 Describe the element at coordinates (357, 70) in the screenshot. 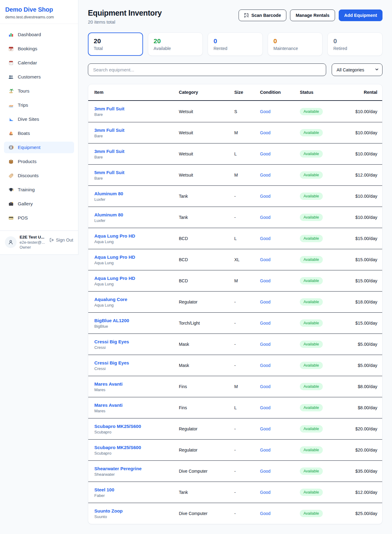

I see `category-filter-select: All Categories` at that location.